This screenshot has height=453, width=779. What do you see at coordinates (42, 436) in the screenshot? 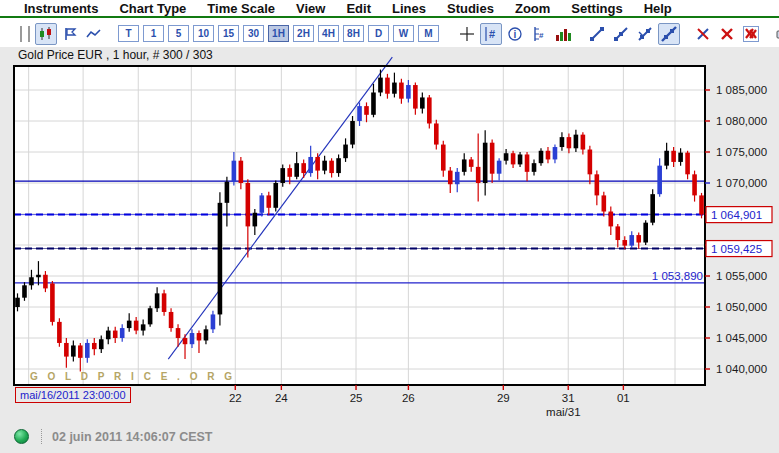
I see `statusbar-separator` at bounding box center [42, 436].